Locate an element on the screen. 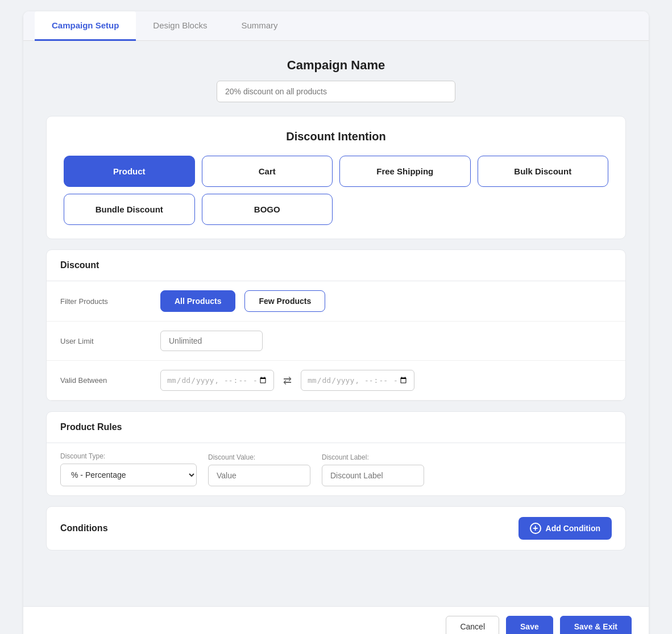  campaign-name-section: Campaign Name is located at coordinates (336, 80).